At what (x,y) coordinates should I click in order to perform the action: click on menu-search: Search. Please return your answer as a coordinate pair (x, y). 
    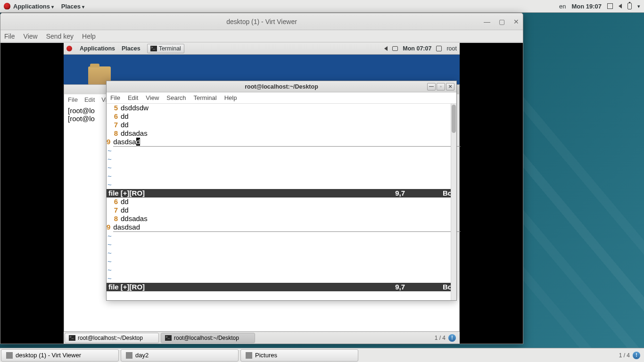
    Looking at the image, I should click on (176, 98).